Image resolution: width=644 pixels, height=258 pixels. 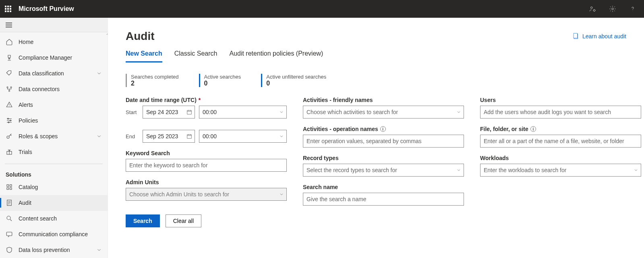 What do you see at coordinates (206, 165) in the screenshot?
I see `keyword-input` at bounding box center [206, 165].